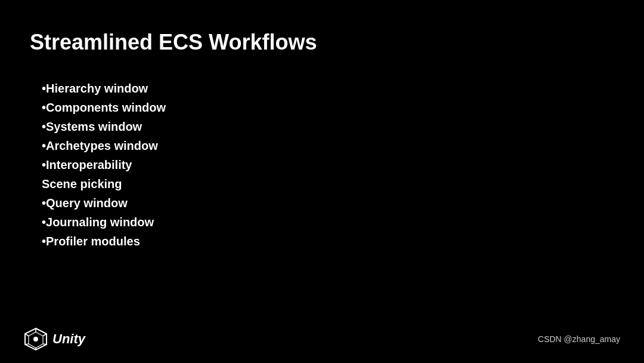  I want to click on bullet-item-1: •Components window, so click(328, 107).